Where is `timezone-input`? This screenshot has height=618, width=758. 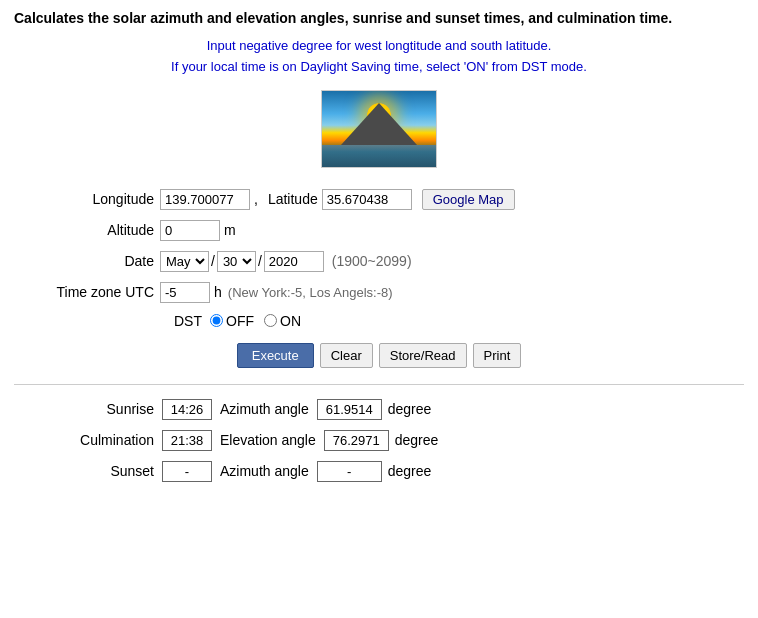 timezone-input is located at coordinates (185, 292).